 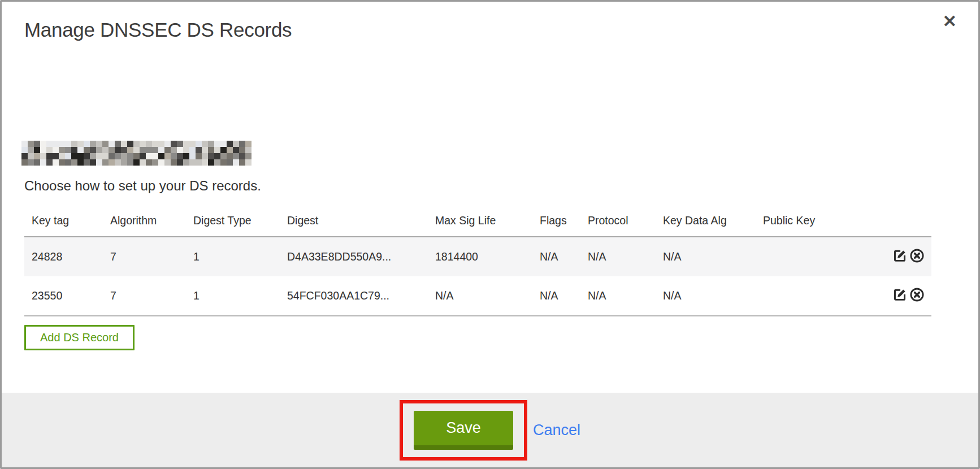 What do you see at coordinates (142, 186) in the screenshot?
I see `intro-text: Choose how to set up your DS records.` at bounding box center [142, 186].